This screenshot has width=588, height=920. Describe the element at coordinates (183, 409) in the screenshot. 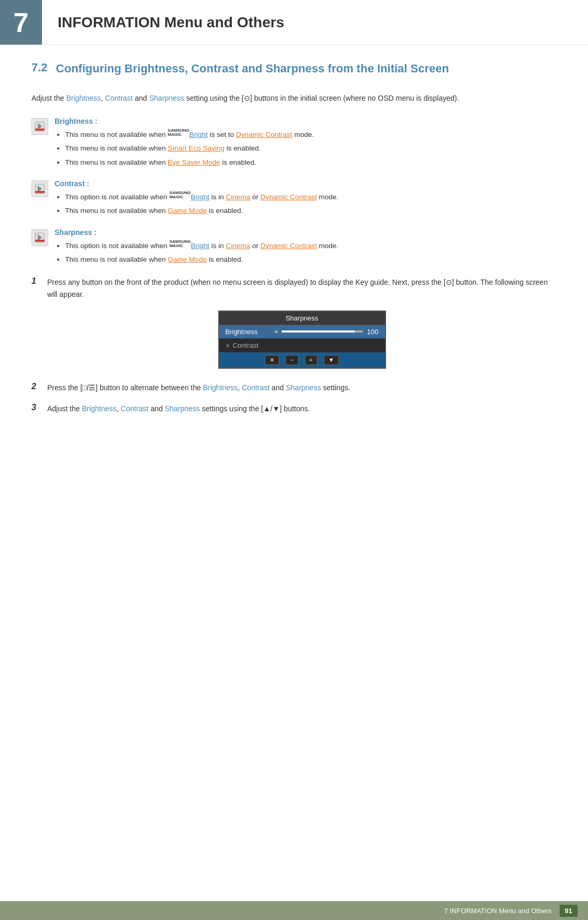

I see `step3-sharpness: Sharpness` at that location.